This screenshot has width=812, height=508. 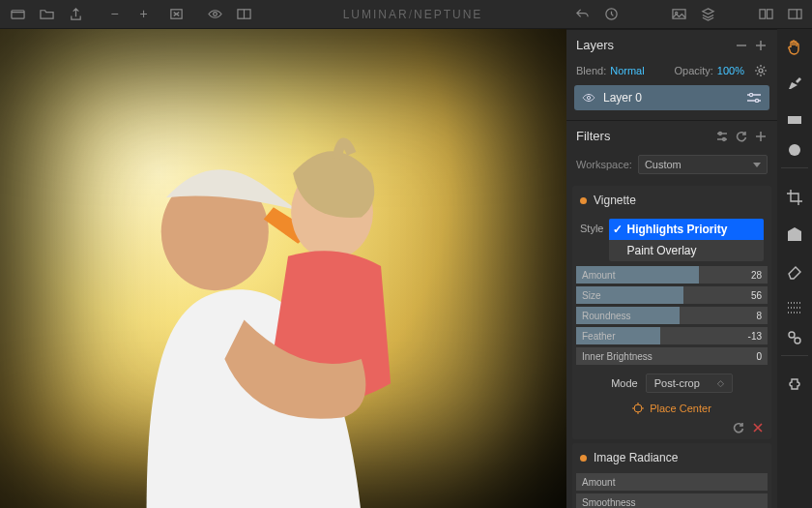 I want to click on sidepanel-icon, so click(x=795, y=15).